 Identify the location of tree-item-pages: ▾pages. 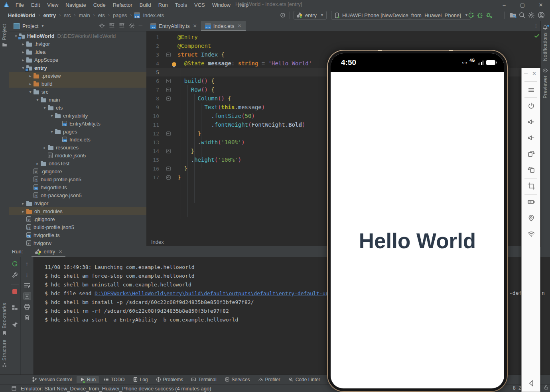
(77, 131).